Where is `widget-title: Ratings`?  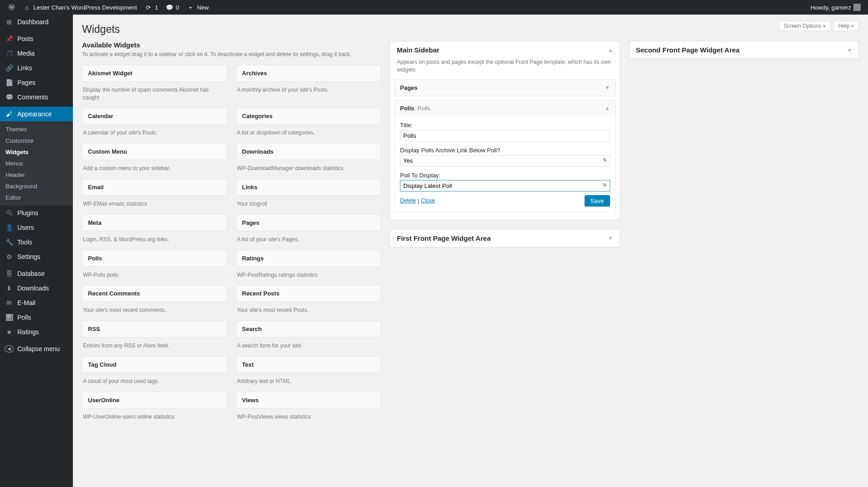 widget-title: Ratings is located at coordinates (308, 258).